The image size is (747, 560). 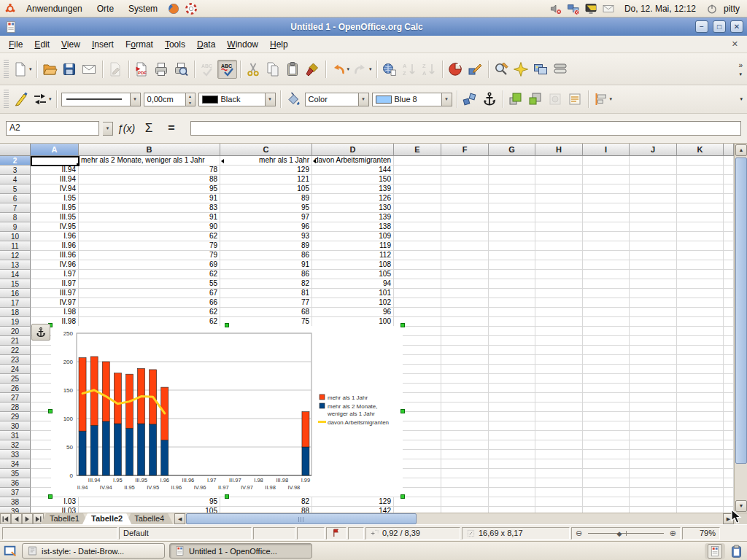 What do you see at coordinates (559, 341) in the screenshot?
I see `cell-H21` at bounding box center [559, 341].